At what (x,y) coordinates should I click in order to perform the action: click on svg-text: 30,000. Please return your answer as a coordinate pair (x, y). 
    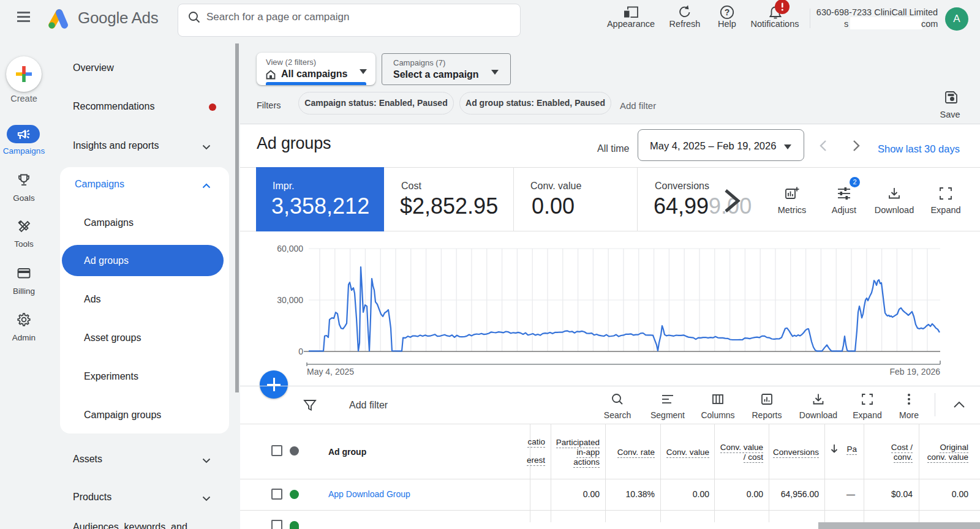
    Looking at the image, I should click on (290, 300).